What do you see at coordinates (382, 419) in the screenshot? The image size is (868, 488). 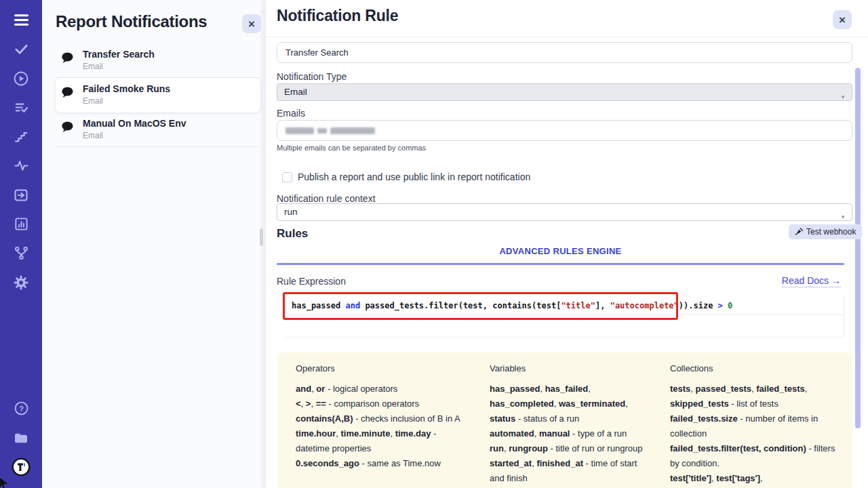 I see `help-line: contains(A,B) - checks inclusion of B in…` at bounding box center [382, 419].